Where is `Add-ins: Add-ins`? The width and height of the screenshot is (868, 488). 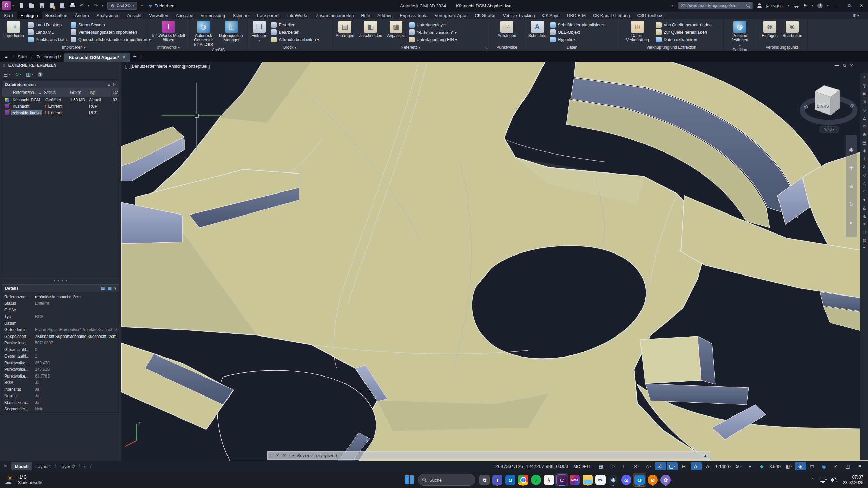 Add-ins: Add-ins is located at coordinates (385, 15).